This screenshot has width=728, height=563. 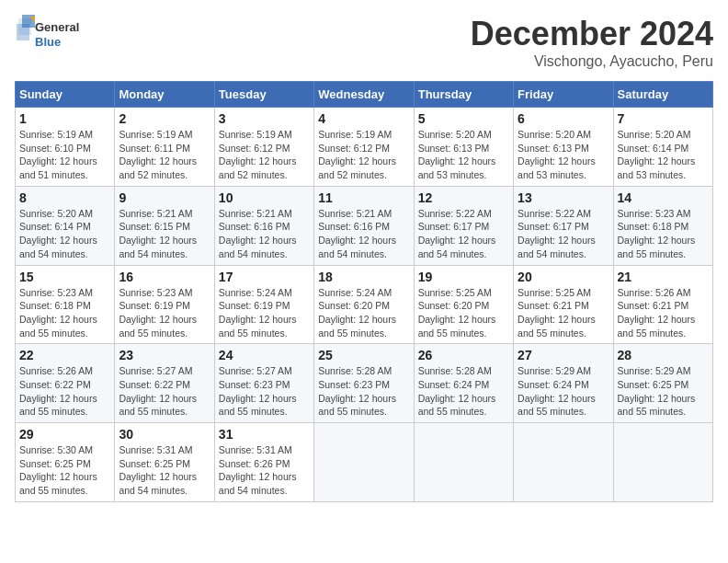 What do you see at coordinates (563, 355) in the screenshot?
I see `day-number: 27` at bounding box center [563, 355].